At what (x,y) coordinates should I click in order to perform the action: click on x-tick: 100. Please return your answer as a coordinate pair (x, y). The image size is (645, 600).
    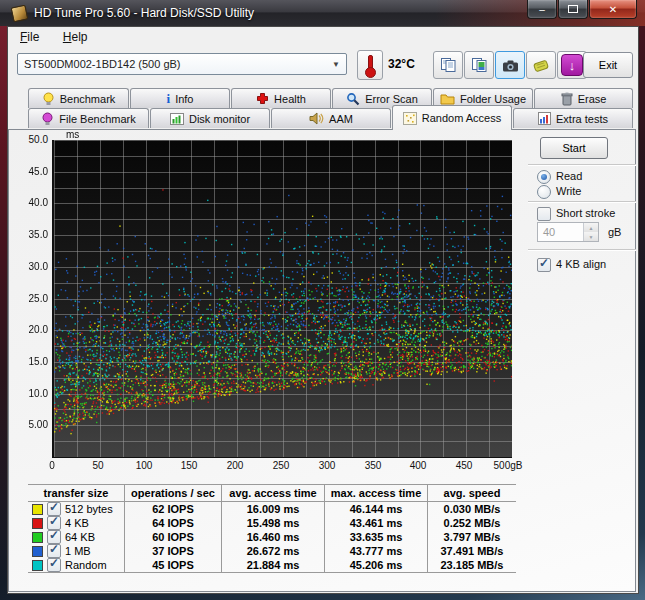
    Looking at the image, I should click on (144, 466).